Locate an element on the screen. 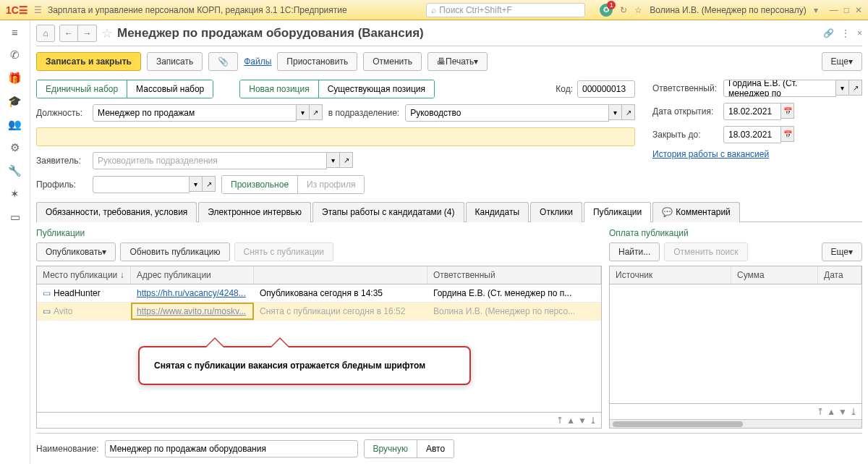 The height and width of the screenshot is (464, 868). menu-icon: ☰ is located at coordinates (38, 10).